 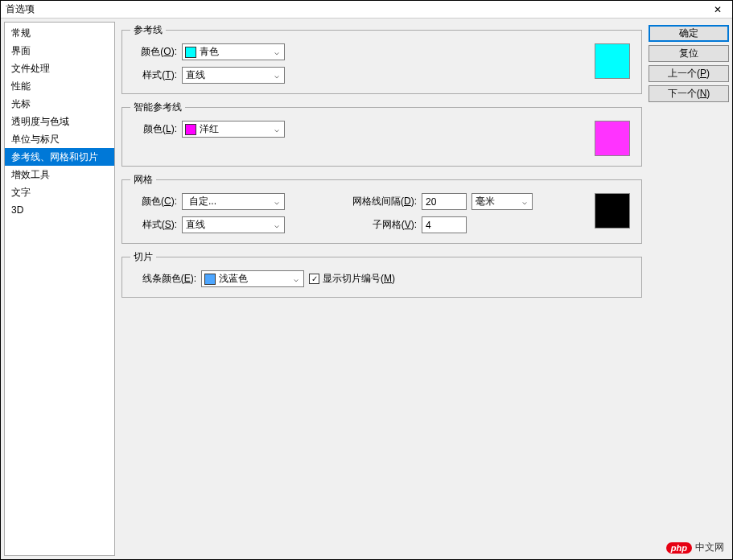 What do you see at coordinates (381, 134) in the screenshot?
I see `smart-guides-group: 智能参考线 颜色(L): 洋红 ⌵` at bounding box center [381, 134].